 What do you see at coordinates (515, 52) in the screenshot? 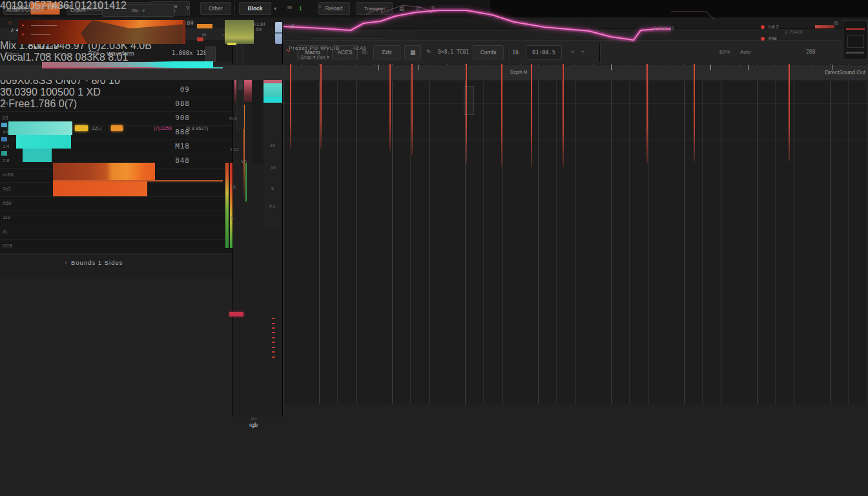
I see `sixteen-label: 16` at bounding box center [515, 52].